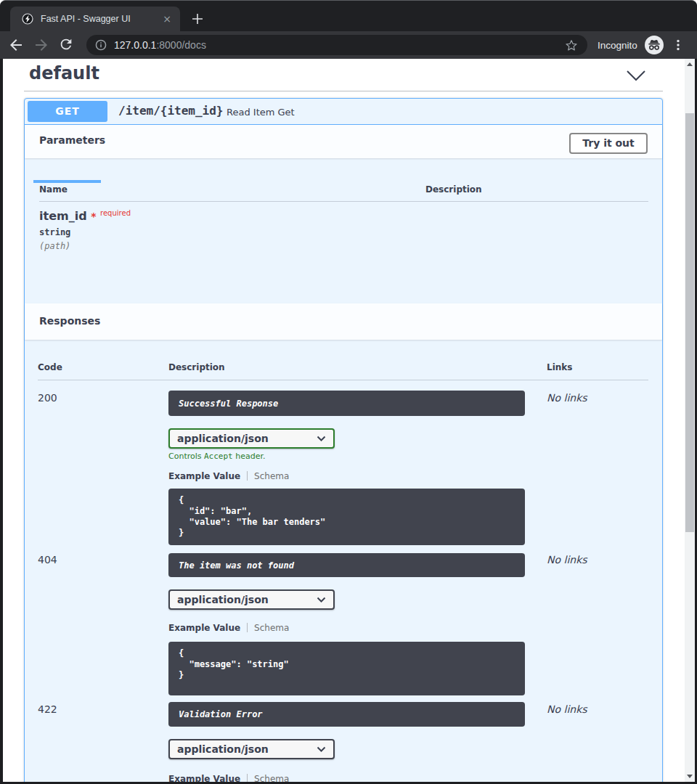 The image size is (697, 784). I want to click on api-section-title: default, so click(64, 73).